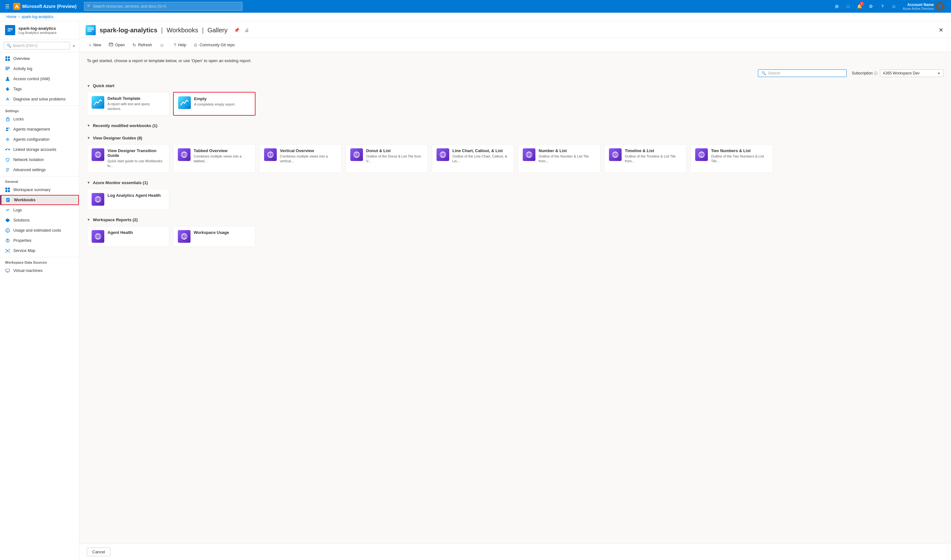 This screenshot has height=560, width=951. Describe the element at coordinates (515, 138) in the screenshot. I see `view-designer-header: ▼ View Designer Guides (8)` at that location.